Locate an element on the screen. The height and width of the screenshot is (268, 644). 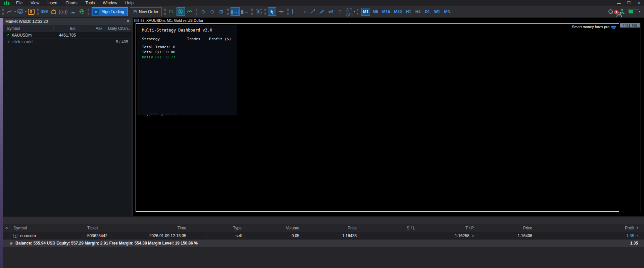
bar-chart-icon is located at coordinates (172, 11).